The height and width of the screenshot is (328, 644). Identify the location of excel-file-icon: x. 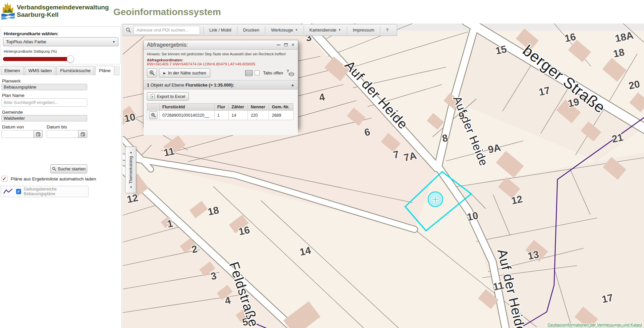
(153, 97).